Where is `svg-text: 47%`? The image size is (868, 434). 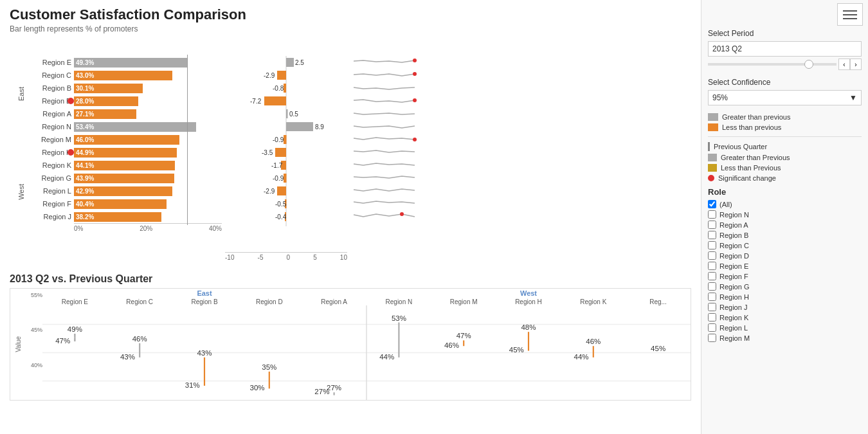
svg-text: 47% is located at coordinates (63, 341).